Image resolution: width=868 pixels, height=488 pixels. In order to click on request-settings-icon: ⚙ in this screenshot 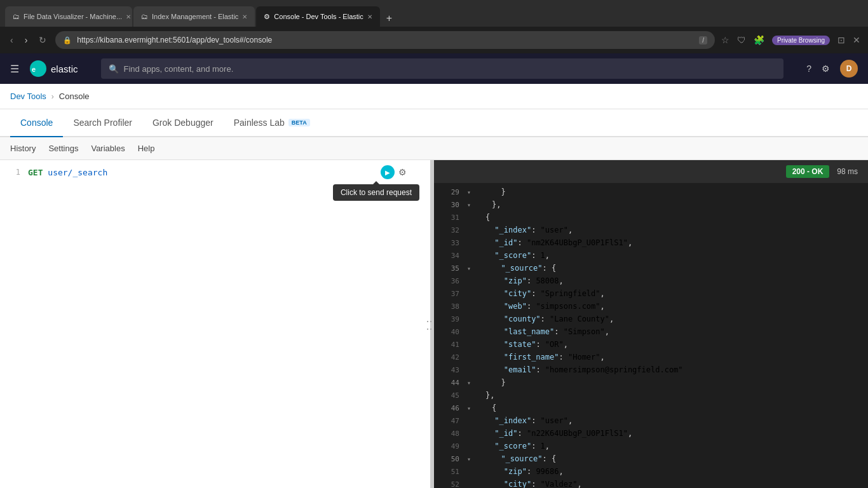, I will do `click(403, 172)`.